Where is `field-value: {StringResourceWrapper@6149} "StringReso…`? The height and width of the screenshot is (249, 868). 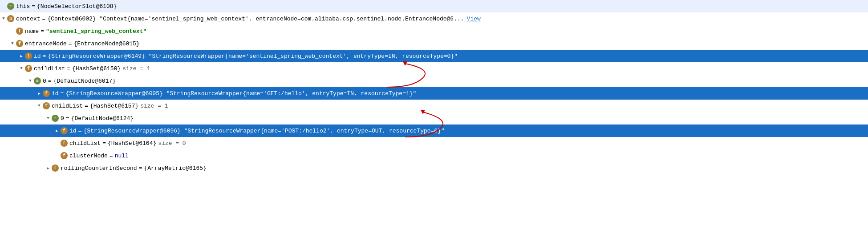
field-value: {StringResourceWrapper@6149} "StringReso… is located at coordinates (253, 56).